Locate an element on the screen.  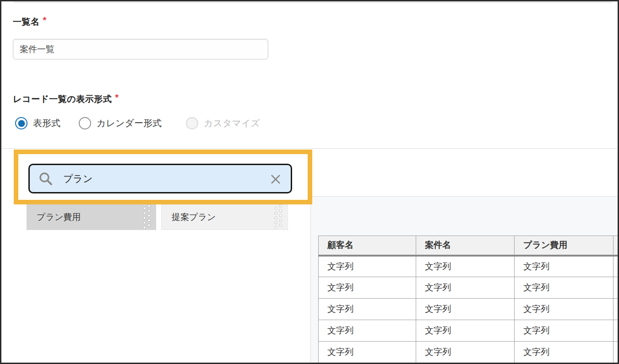
section-divider is located at coordinates (310, 148).